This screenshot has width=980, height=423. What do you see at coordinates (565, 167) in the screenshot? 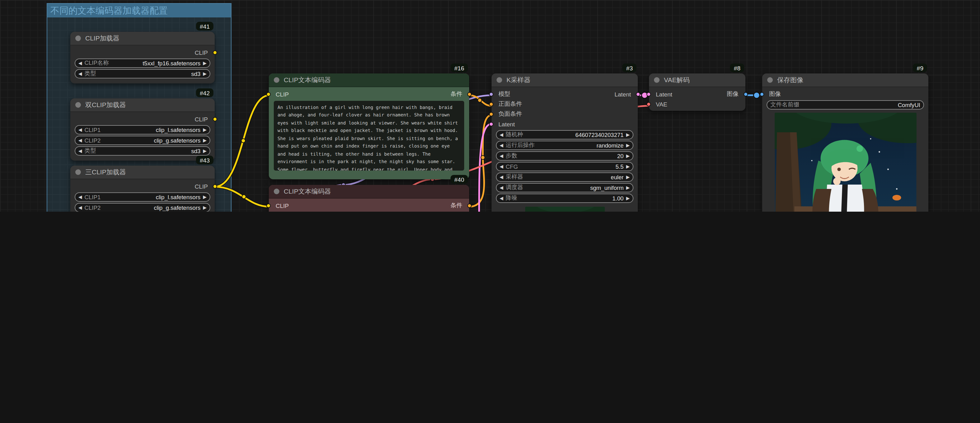
I see `widget-cfg: ◀ CFG 5.5 ▶` at bounding box center [565, 167].